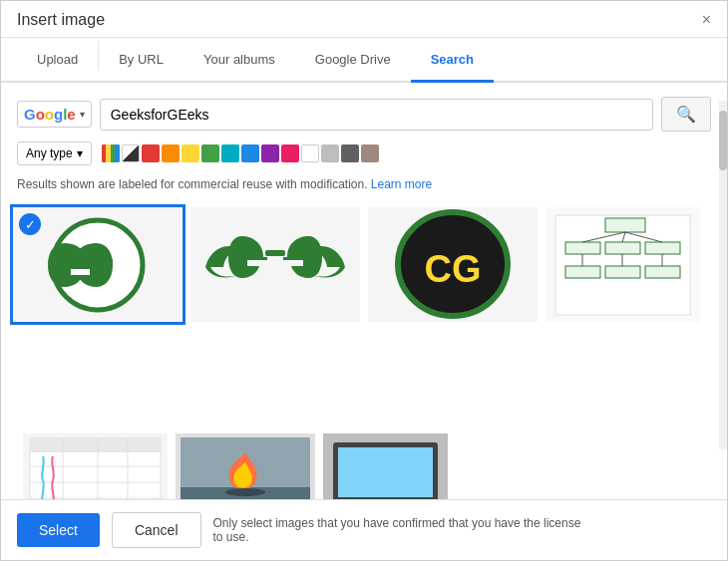  Describe the element at coordinates (80, 153) in the screenshot. I see `type-filter-chevron: ▾` at that location.